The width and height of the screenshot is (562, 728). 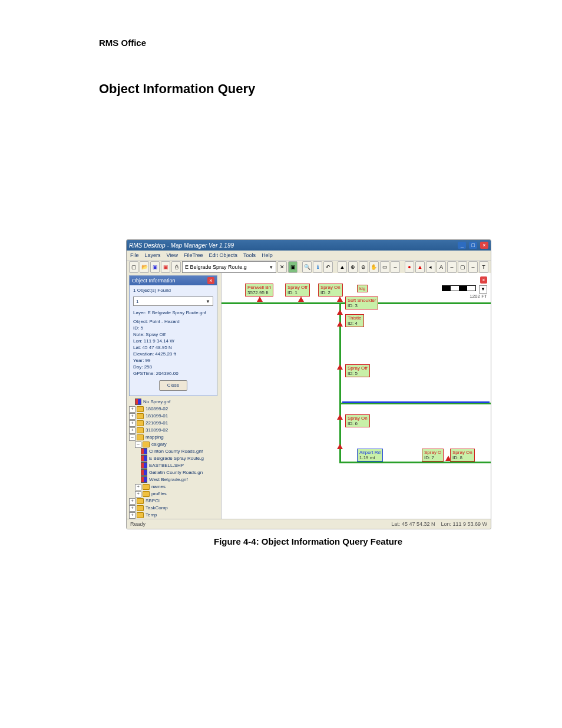 I want to click on tree-file: Gallatin County Roads.gn, so click(x=180, y=473).